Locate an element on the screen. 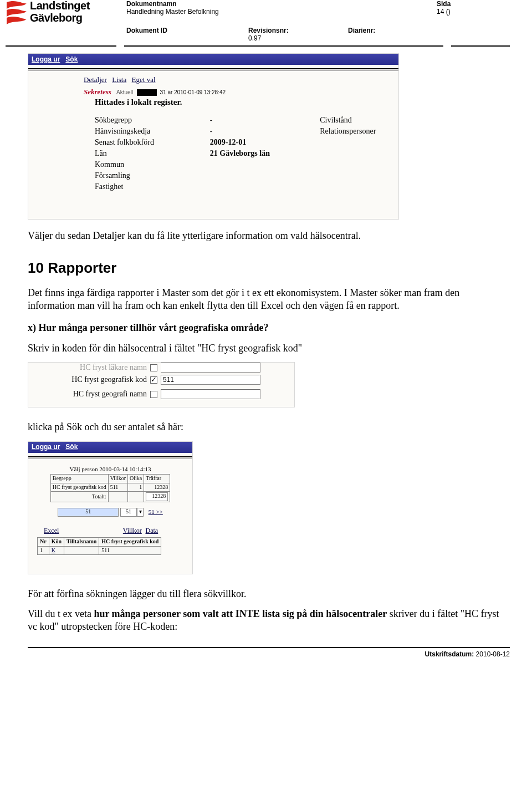 Image resolution: width=532 pixels, height=790 pixels. screenshot-details: Logga ur Sök Detaljer Lista Eget val Sek… is located at coordinates (213, 136).